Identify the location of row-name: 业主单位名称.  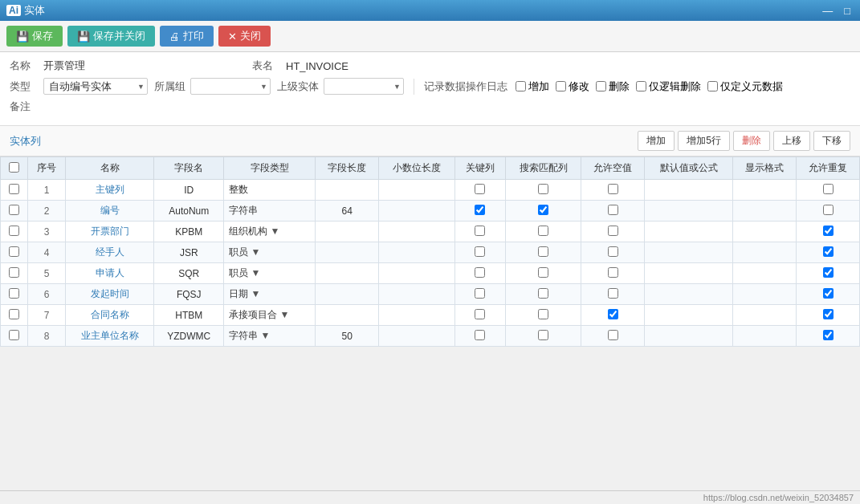
(110, 336).